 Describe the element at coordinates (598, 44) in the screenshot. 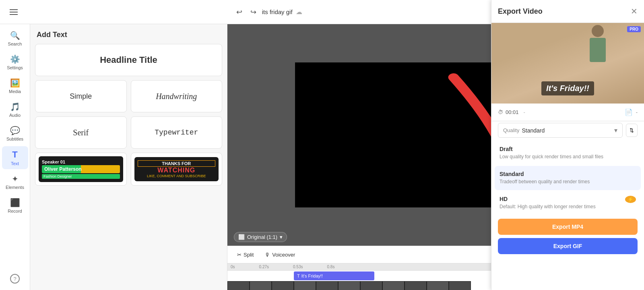

I see `person-figure` at that location.